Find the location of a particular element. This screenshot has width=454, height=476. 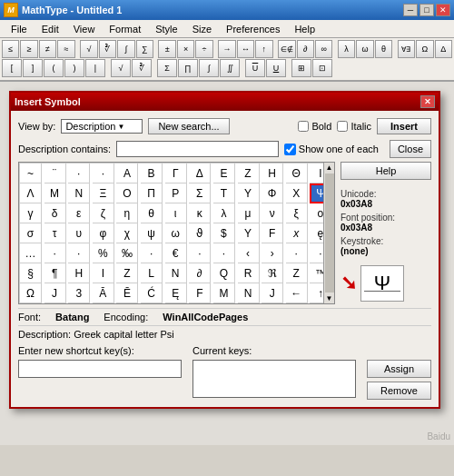

sym-N2: N is located at coordinates (249, 293).